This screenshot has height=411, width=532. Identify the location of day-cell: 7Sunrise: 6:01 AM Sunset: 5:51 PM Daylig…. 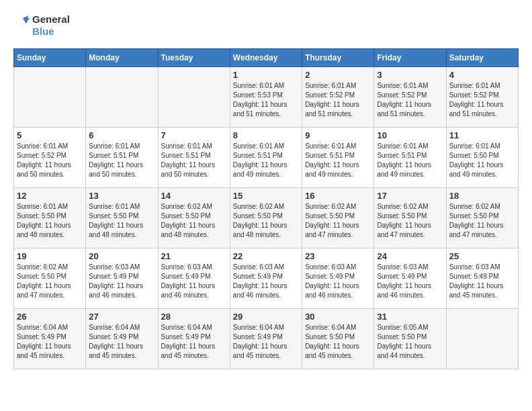
(193, 158).